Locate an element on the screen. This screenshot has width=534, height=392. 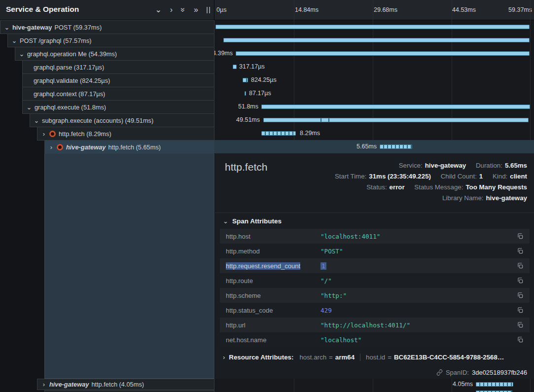
attribute-row: http.url "http://localhost:4011/" is located at coordinates (375, 325).